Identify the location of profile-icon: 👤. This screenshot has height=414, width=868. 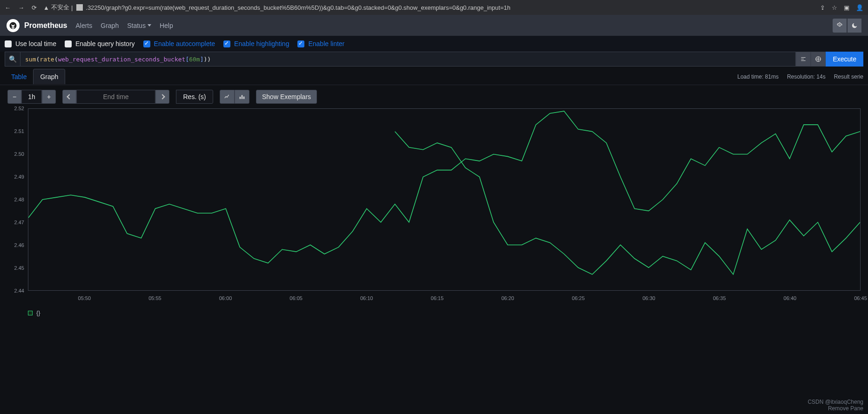
(860, 7).